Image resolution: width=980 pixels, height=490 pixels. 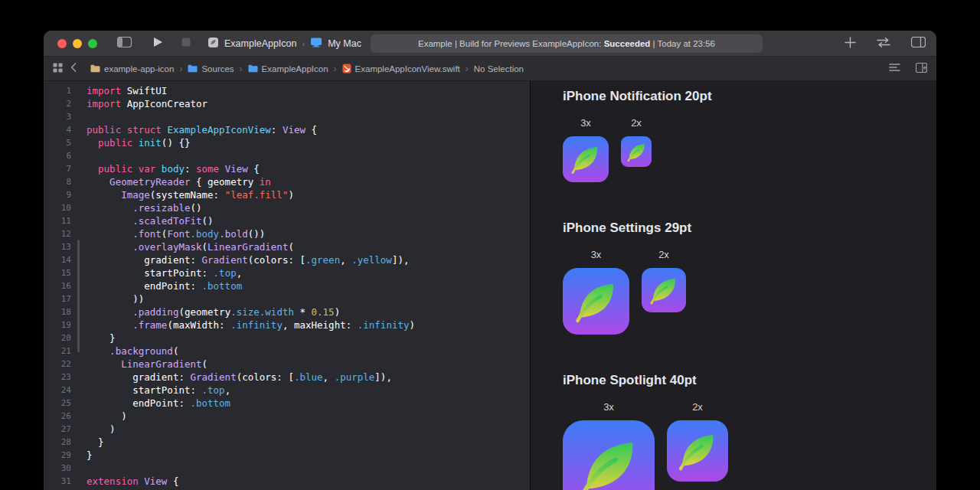 I want to click on related-items-button, so click(x=58, y=69).